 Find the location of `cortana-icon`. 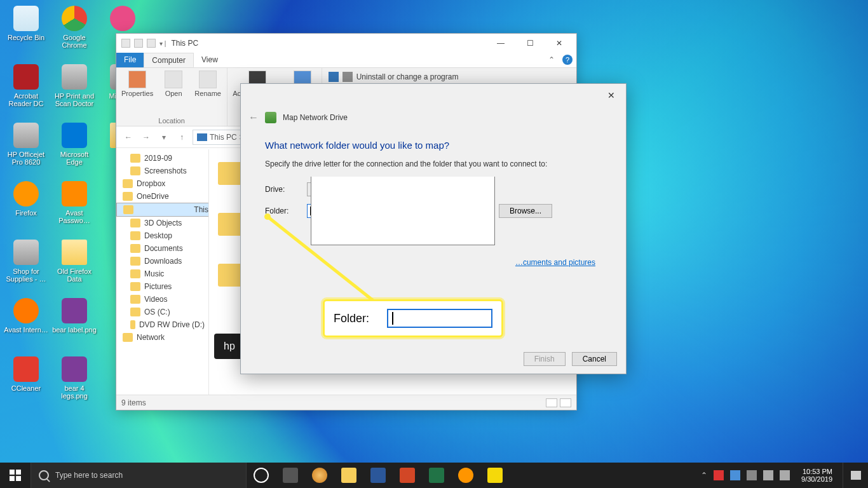

cortana-icon is located at coordinates (261, 475).